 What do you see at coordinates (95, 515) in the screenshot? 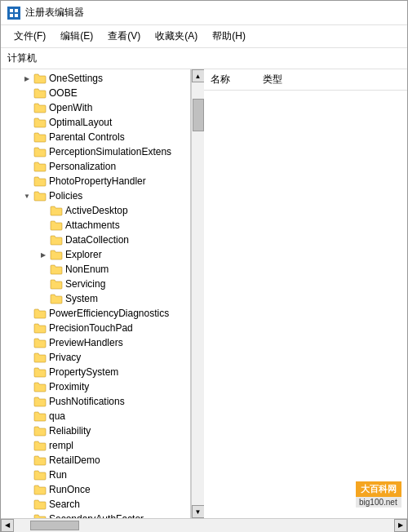
I see `tree-item-secondary-auth: SecondaryAuthFactor` at bounding box center [95, 515].